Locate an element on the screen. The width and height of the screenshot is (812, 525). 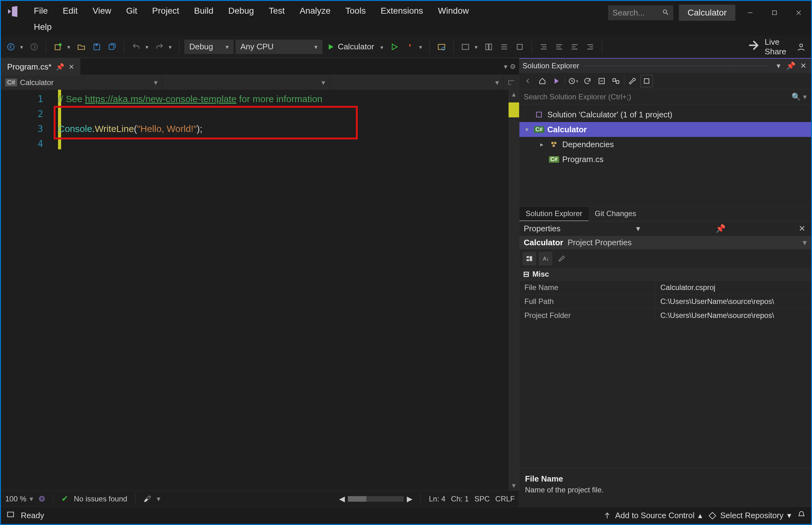
code-line-1: // See https://aka.ms/new-console-templa… is located at coordinates (283, 99).